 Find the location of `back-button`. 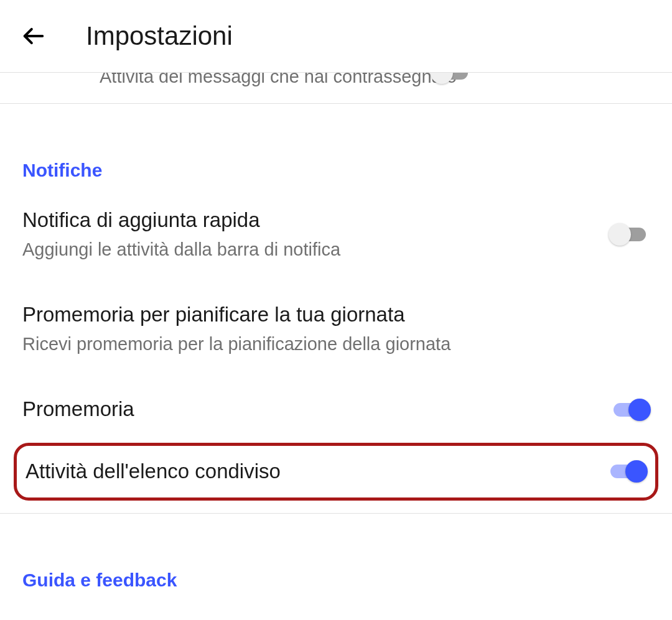

back-button is located at coordinates (34, 36).